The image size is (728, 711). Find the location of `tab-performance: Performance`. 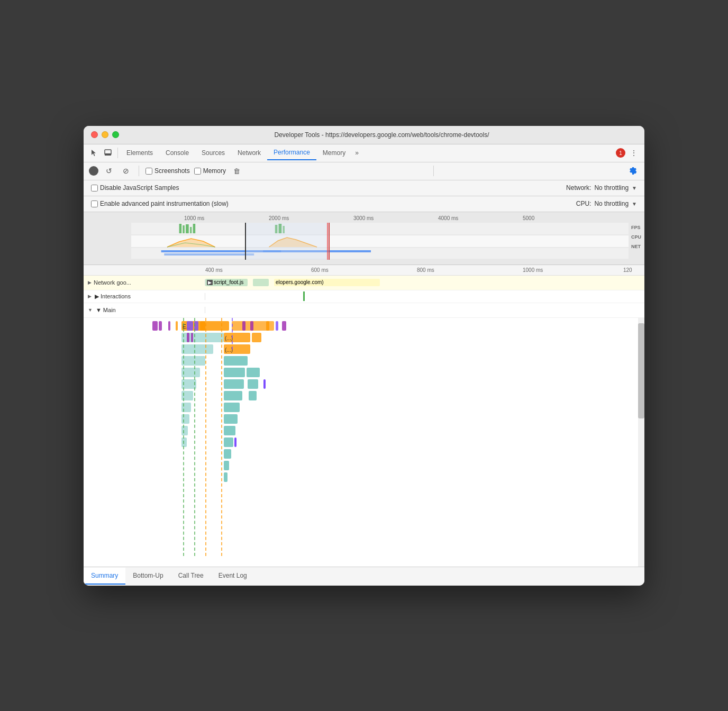

tab-performance: Performance is located at coordinates (292, 153).